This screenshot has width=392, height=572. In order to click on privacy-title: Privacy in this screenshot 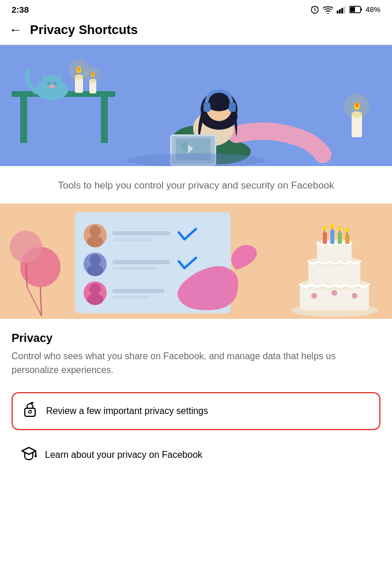, I will do `click(196, 338)`.